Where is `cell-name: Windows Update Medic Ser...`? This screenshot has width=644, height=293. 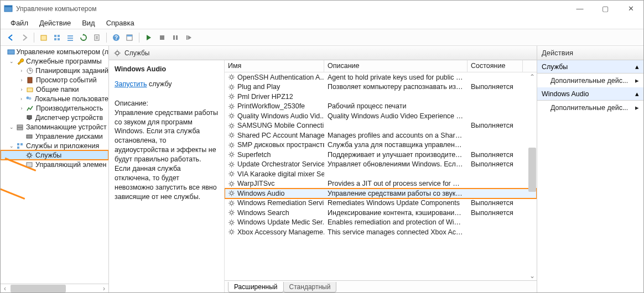
cell-name: Windows Update Medic Ser... is located at coordinates (274, 222).